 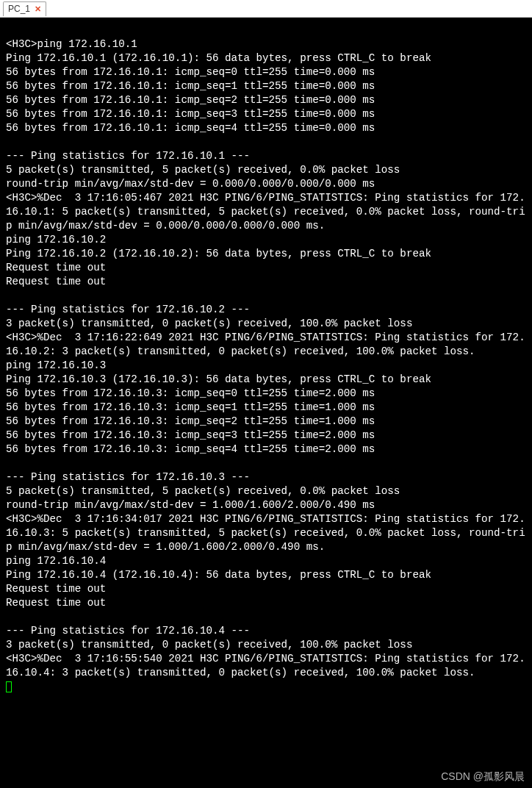 I want to click on terminal-line: 56 bytes from 172.16.10.1: icmp_seq=4 tt…, so click(x=266, y=128).